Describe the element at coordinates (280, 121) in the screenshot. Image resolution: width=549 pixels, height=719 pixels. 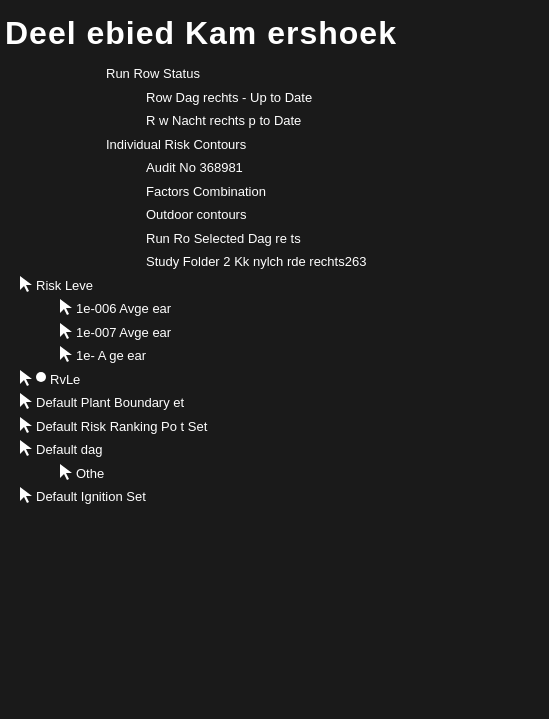
I see `list-item-row-nacht-rechts: R w Nacht rechts p to Date` at that location.